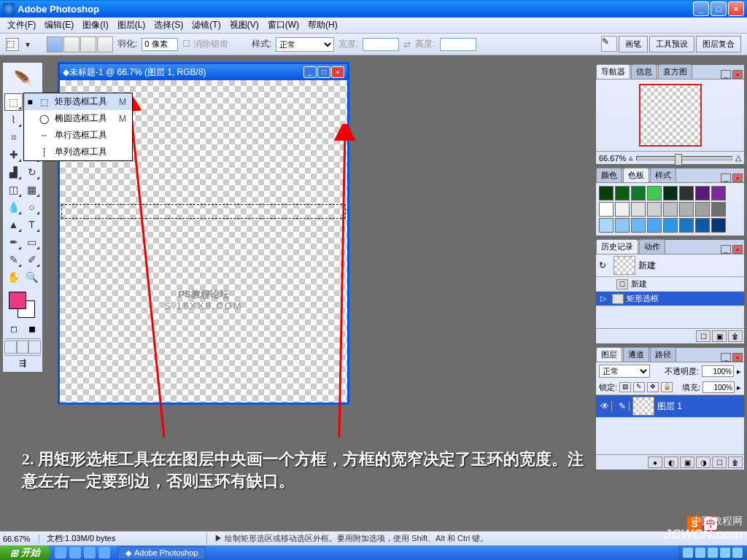 Image resolution: width=747 pixels, height=560 pixels. Describe the element at coordinates (22, 25) in the screenshot. I see `menu-file: 文件(F)` at that location.